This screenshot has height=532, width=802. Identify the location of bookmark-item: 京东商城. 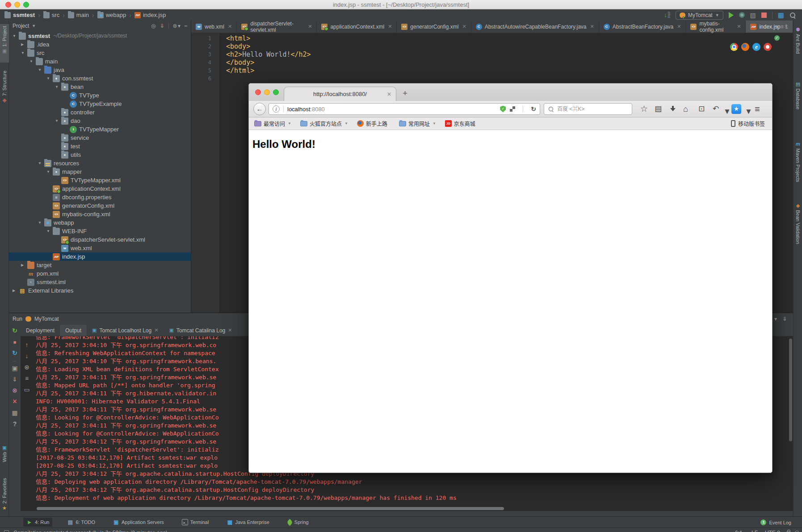
(462, 123).